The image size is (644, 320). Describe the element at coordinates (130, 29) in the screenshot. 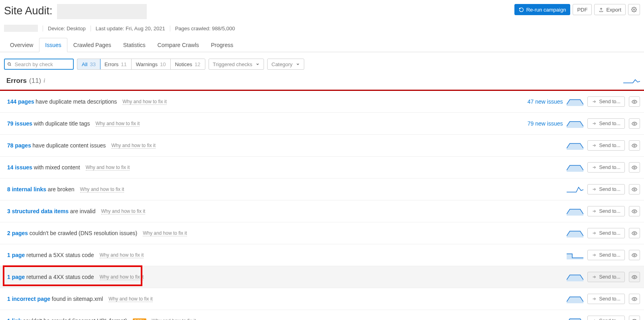

I see `meta-last-update: Last update: Fri, Aug 20, 2021` at that location.